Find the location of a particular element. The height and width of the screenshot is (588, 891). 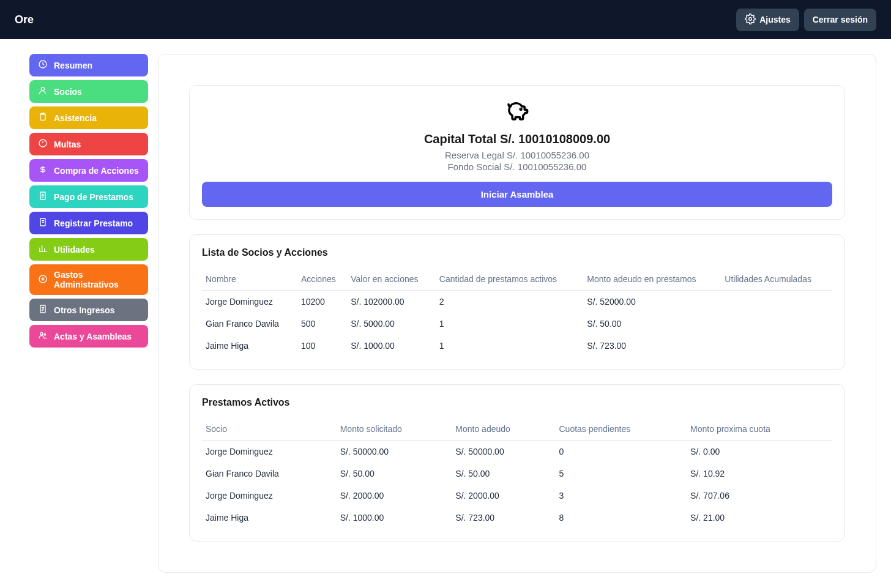

cell-adeudo: S/. 2000.00 is located at coordinates (503, 496).